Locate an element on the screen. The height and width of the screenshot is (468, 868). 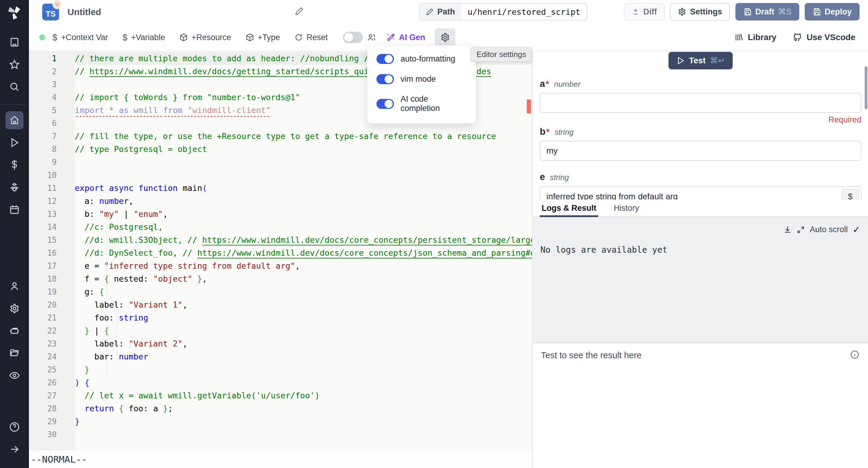
sidebar-item-settings is located at coordinates (14, 309).